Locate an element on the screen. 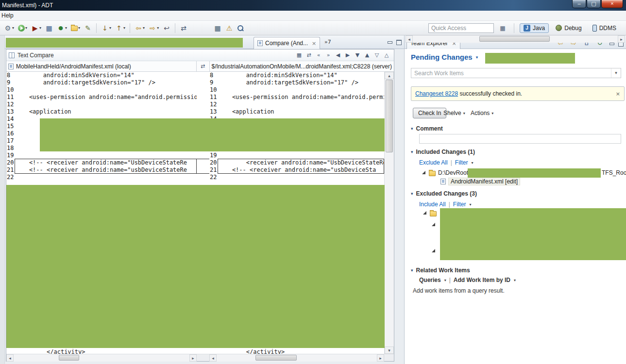  editor-overflow-chevron: »7 is located at coordinates (328, 42).